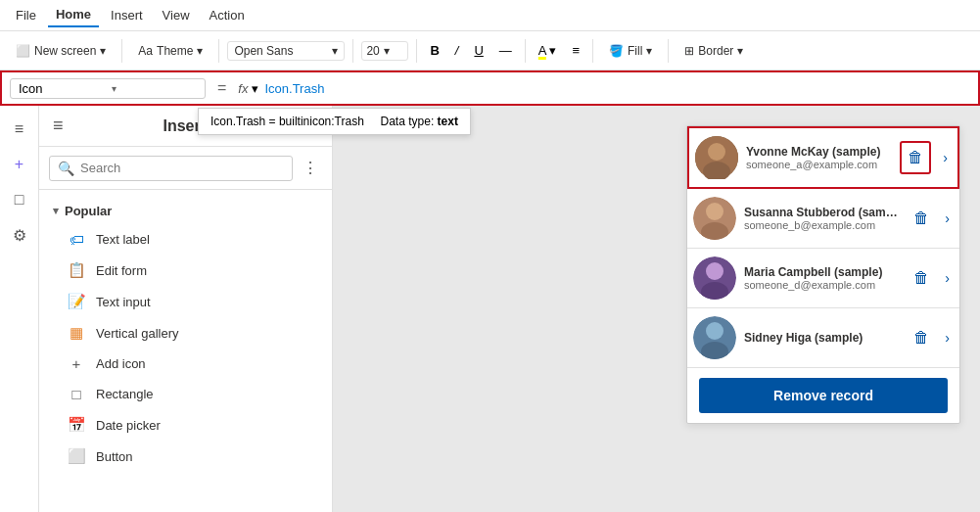 Image resolution: width=980 pixels, height=512 pixels. Describe the element at coordinates (335, 121) in the screenshot. I see `formula-tooltip: Icon.Trash = builtinicon:Trash Data type…` at that location.